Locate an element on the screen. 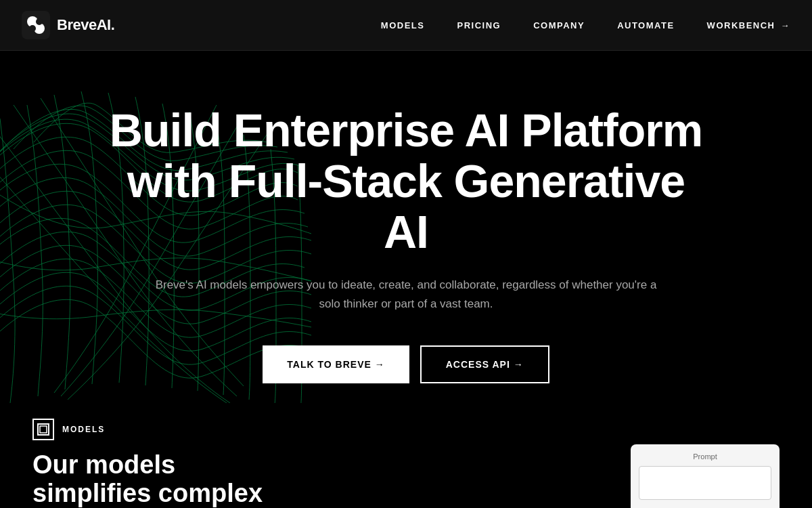 The width and height of the screenshot is (812, 508). models-heading: Our models simplifies complex is located at coordinates (154, 480).